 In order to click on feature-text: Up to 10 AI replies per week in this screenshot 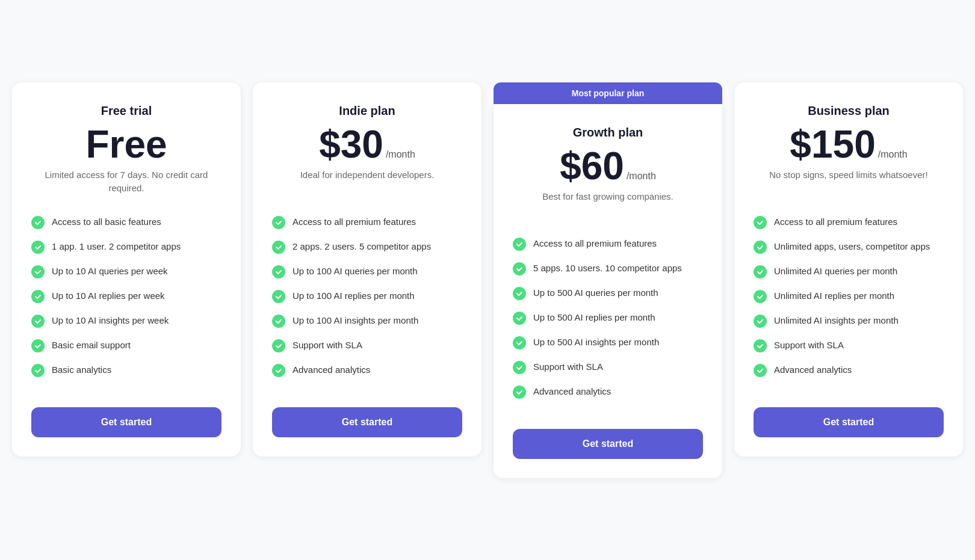, I will do `click(108, 296)`.